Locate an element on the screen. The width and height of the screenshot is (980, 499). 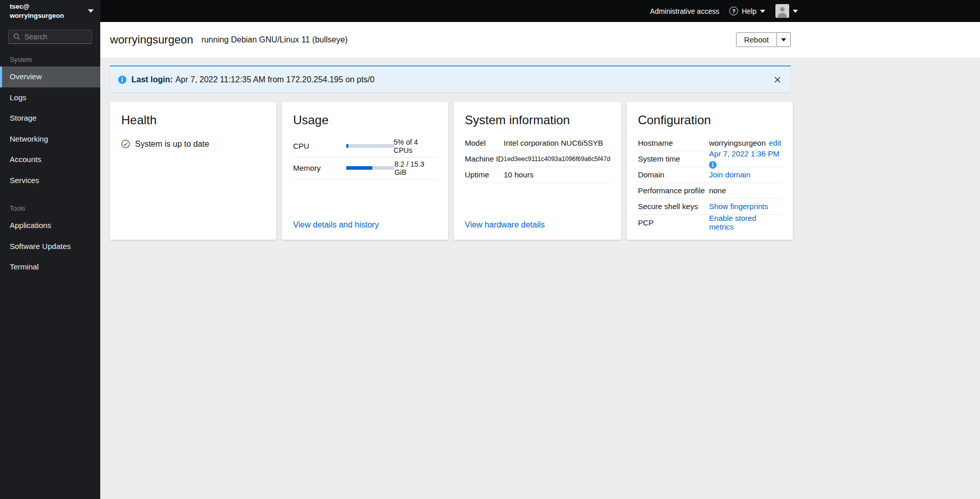
masthead: tsec@ worryingsurgeon Administrative acc… is located at coordinates (490, 11).